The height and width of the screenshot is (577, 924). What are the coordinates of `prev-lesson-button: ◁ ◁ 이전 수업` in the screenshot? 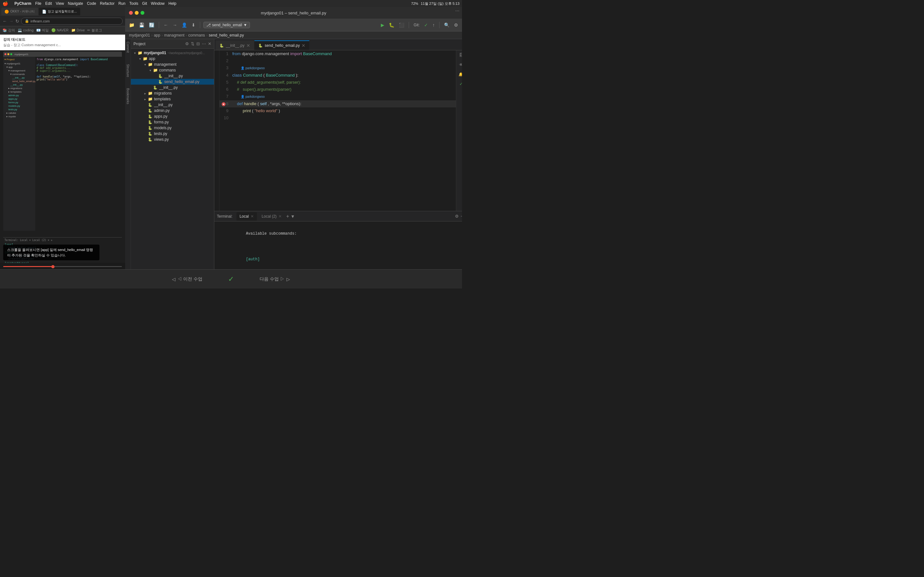 It's located at (187, 279).